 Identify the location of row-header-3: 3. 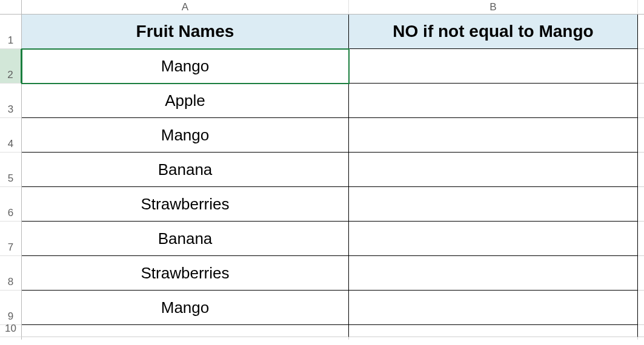
(11, 100).